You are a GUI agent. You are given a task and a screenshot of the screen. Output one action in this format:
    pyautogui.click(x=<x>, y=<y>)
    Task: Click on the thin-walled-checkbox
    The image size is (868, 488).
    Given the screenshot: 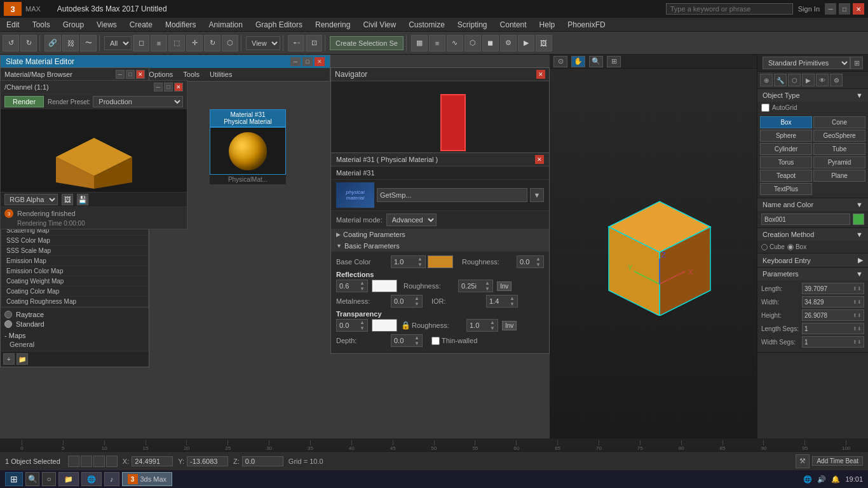 What is the action you would take?
    pyautogui.click(x=436, y=341)
    